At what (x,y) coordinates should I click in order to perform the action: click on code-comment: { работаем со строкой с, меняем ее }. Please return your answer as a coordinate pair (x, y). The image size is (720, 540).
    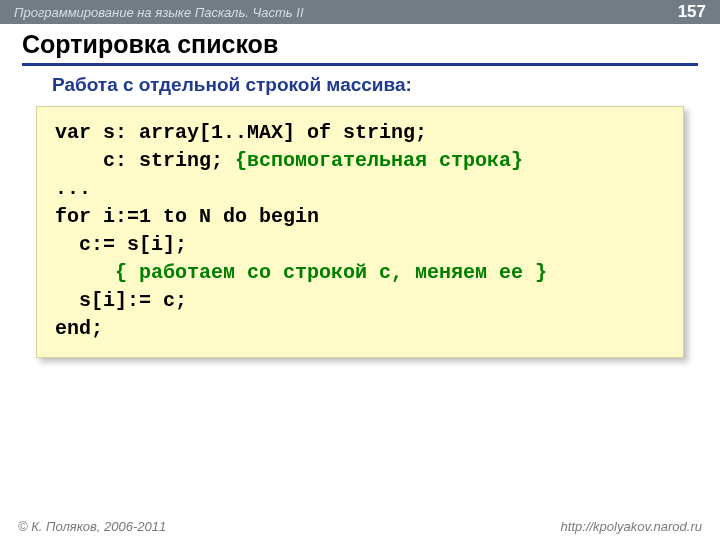
    Looking at the image, I should click on (331, 272).